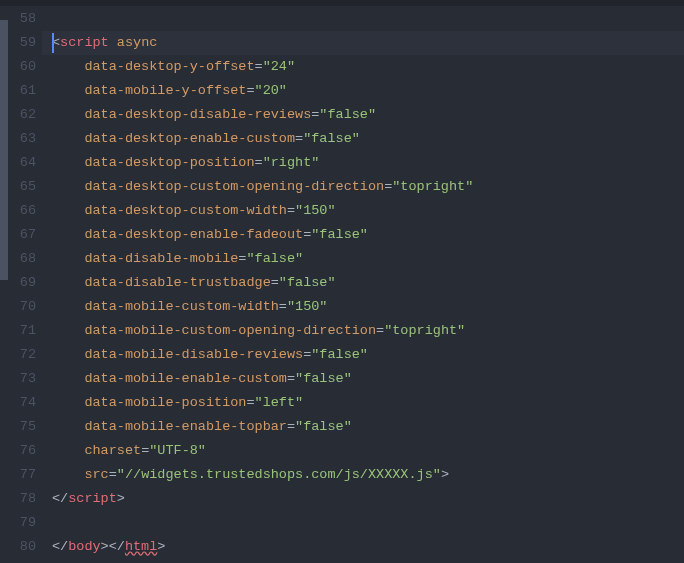 This screenshot has width=684, height=563. Describe the element at coordinates (84, 546) in the screenshot. I see `token-tag: body` at that location.